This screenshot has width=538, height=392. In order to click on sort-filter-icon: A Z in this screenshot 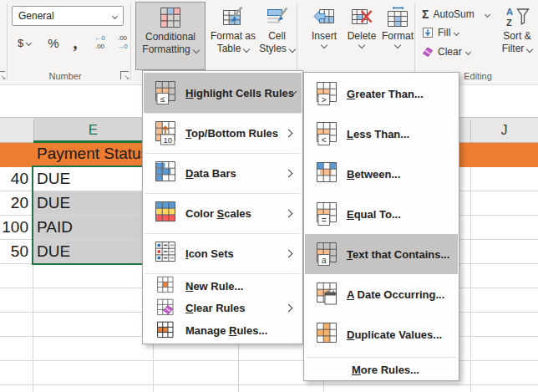, I will do `click(517, 17)`.